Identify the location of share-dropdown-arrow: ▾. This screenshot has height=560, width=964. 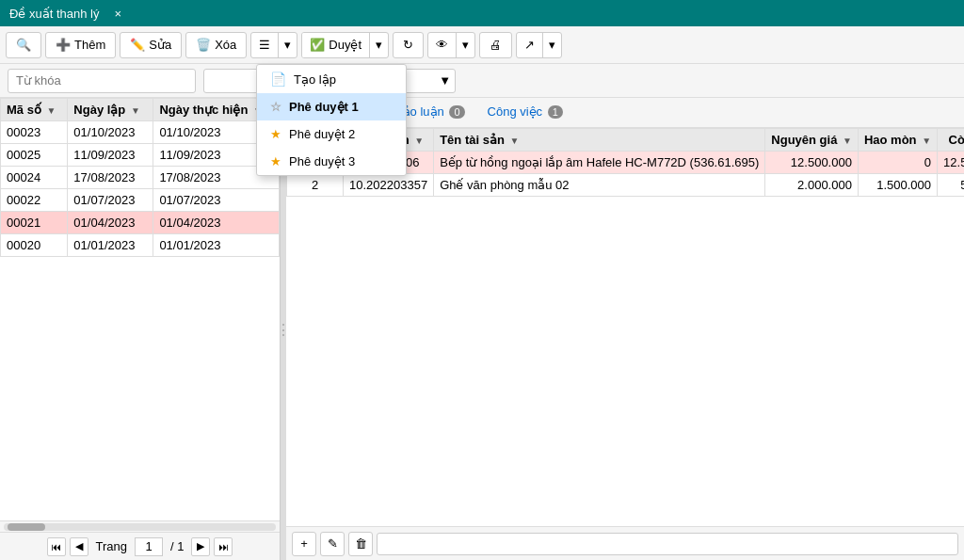
(552, 45).